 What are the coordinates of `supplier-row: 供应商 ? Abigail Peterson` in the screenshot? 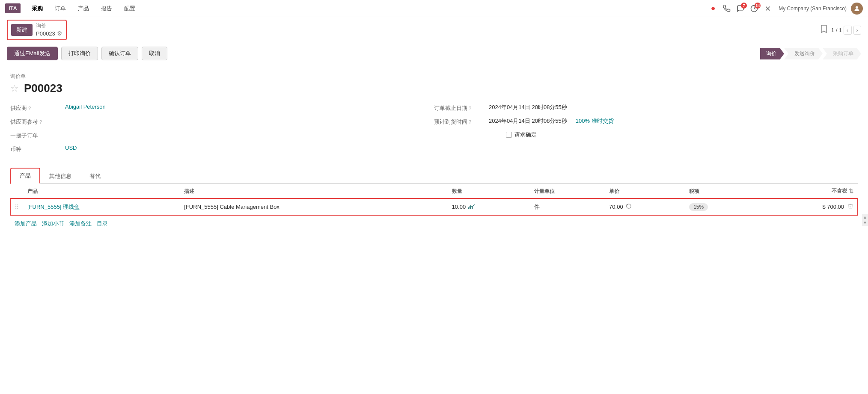 It's located at (214, 108).